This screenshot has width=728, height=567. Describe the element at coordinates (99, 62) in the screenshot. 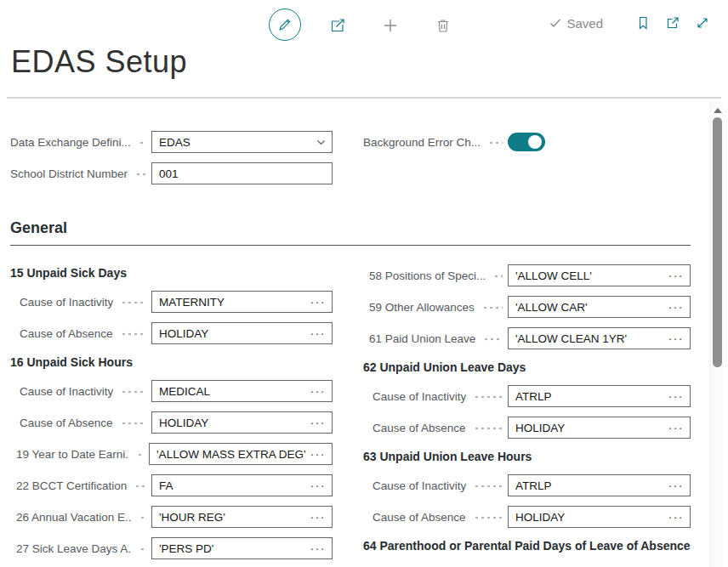

I see `page-title: EDAS Setup` at that location.